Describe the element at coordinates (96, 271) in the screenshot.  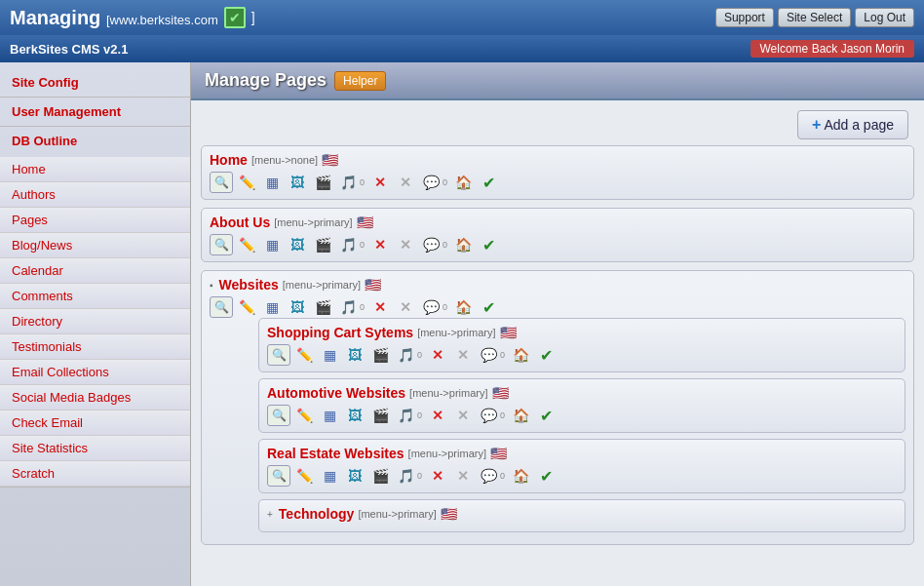
I see `sidebar-item-calendar: Calendar` at that location.